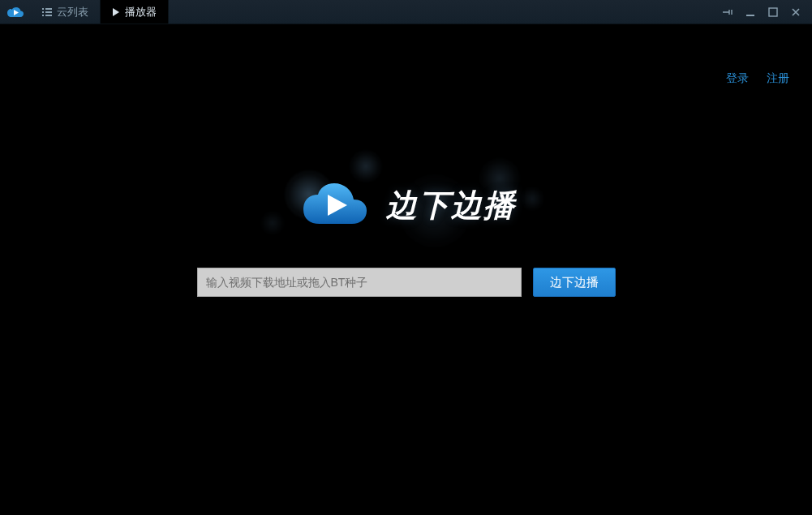 Image resolution: width=812 pixels, height=515 pixels. What do you see at coordinates (47, 12) in the screenshot?
I see `list-icon` at bounding box center [47, 12].